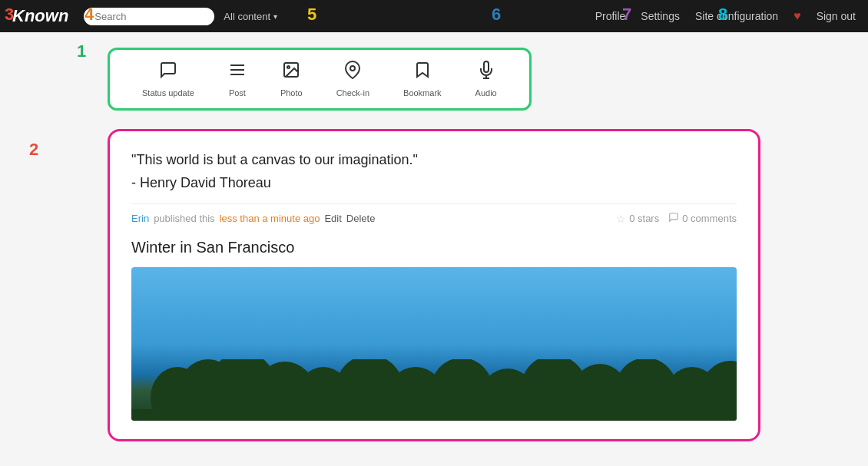 Image resolution: width=868 pixels, height=466 pixels. What do you see at coordinates (237, 93) in the screenshot?
I see `post-label: Post` at bounding box center [237, 93].